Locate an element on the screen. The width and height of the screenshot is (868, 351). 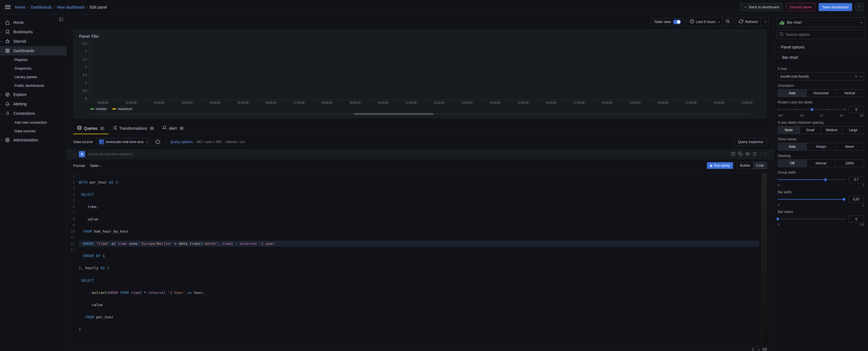
builder-mode-button: Builder is located at coordinates (745, 166).